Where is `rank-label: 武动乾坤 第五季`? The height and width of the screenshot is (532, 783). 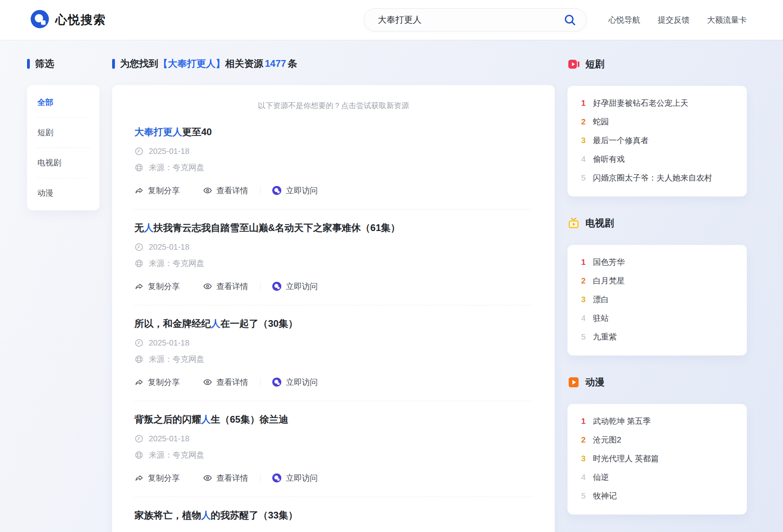 rank-label: 武动乾坤 第五季 is located at coordinates (622, 421).